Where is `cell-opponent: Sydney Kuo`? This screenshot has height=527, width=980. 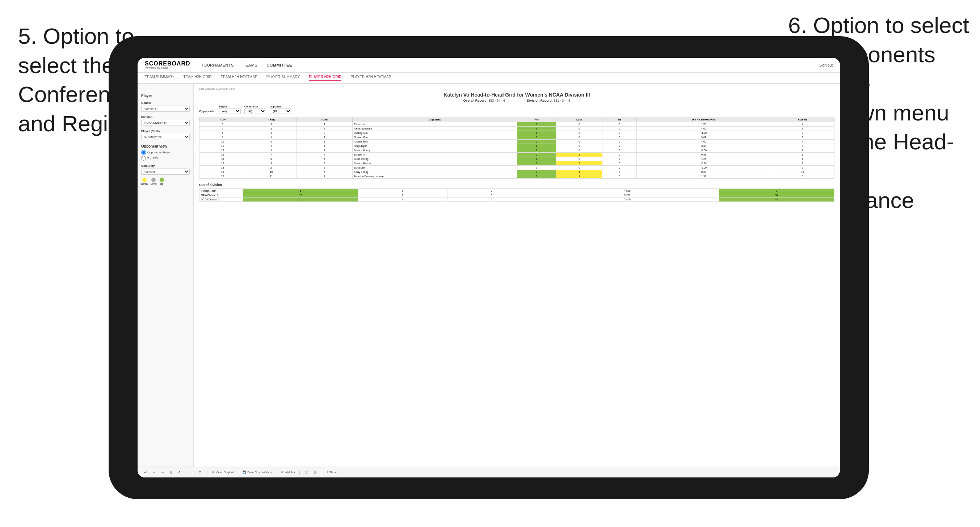
cell-opponent: Sydney Kuo is located at coordinates (434, 133).